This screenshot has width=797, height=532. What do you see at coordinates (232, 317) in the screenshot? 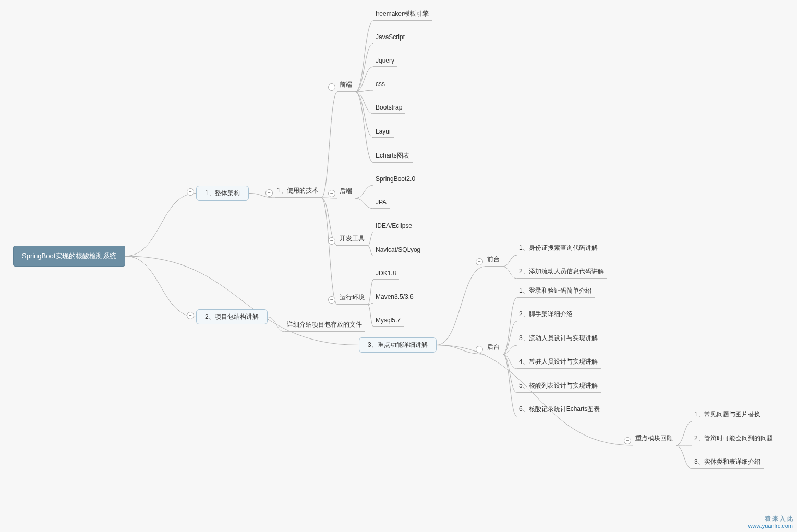
I see `node-package-structure: 2、项目包结构讲解` at bounding box center [232, 317].